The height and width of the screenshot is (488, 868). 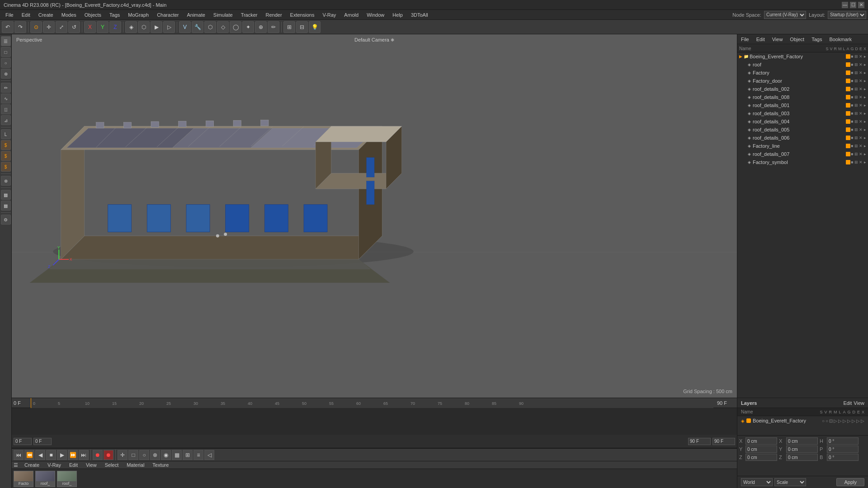 What do you see at coordinates (6, 220) in the screenshot?
I see `left-tool-gear: ⚙` at bounding box center [6, 220].